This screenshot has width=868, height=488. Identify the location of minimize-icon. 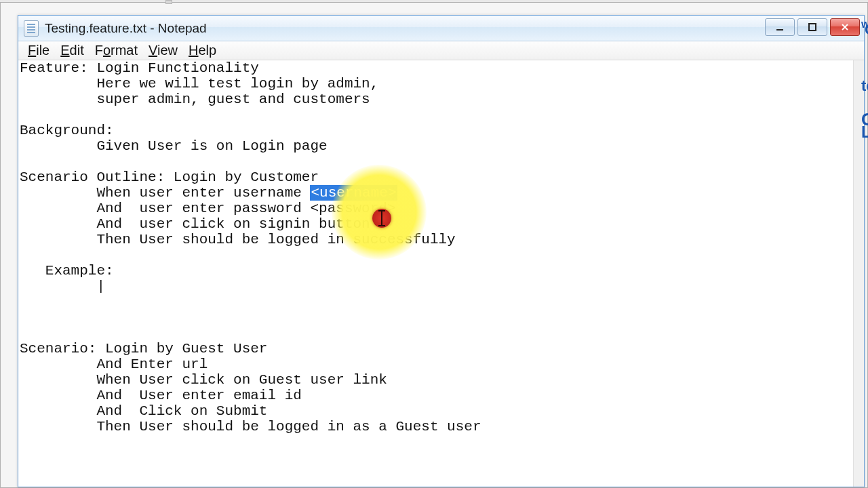
(780, 27).